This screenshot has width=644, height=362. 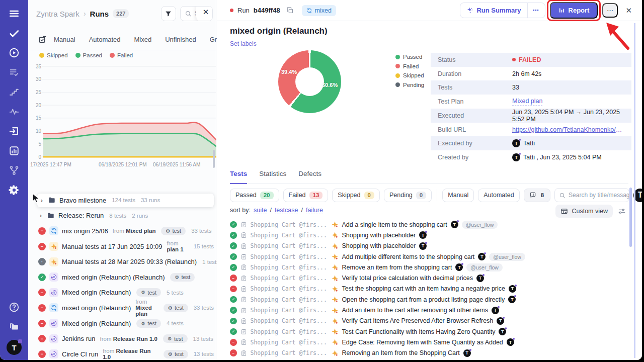 I want to click on sidebar-item-menu, so click(x=14, y=14).